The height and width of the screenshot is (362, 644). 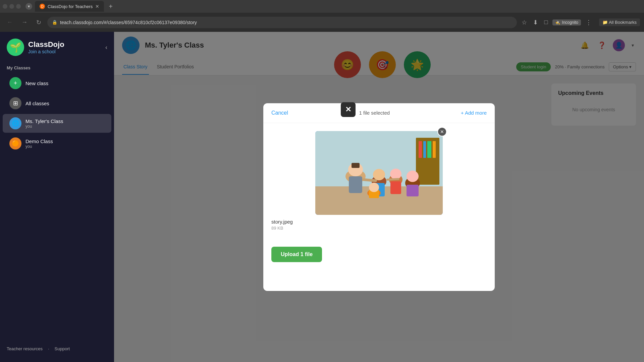 What do you see at coordinates (557, 22) in the screenshot?
I see `incognito-icon: 🕵` at bounding box center [557, 22].